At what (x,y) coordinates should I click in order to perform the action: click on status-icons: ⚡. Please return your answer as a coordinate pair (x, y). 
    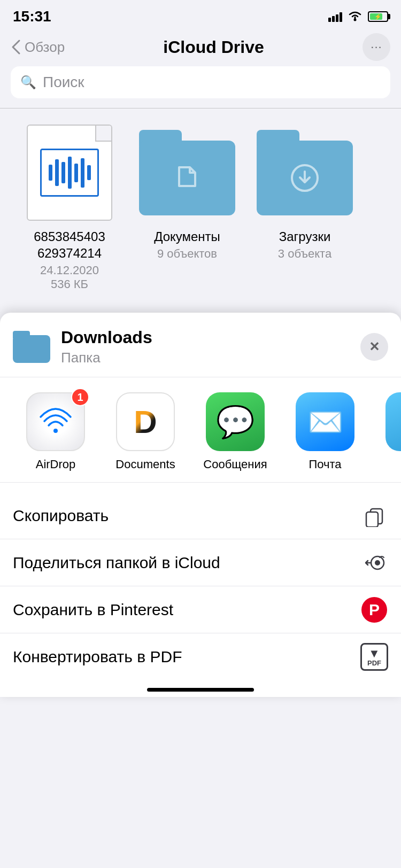
    Looking at the image, I should click on (358, 17).